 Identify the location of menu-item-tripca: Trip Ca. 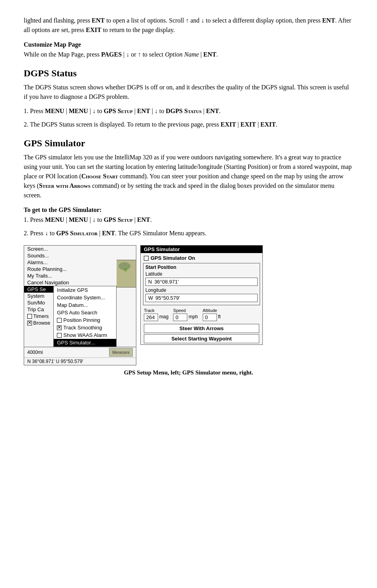
(39, 309).